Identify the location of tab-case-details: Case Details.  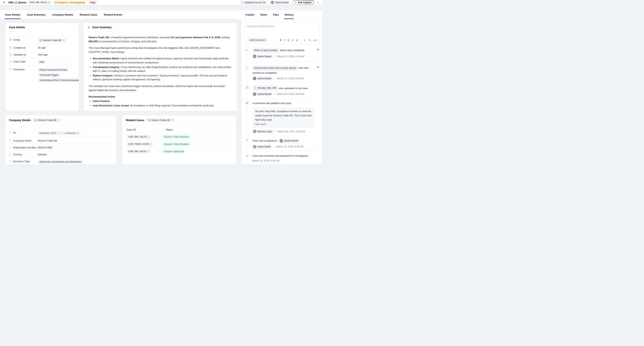
(12, 15).